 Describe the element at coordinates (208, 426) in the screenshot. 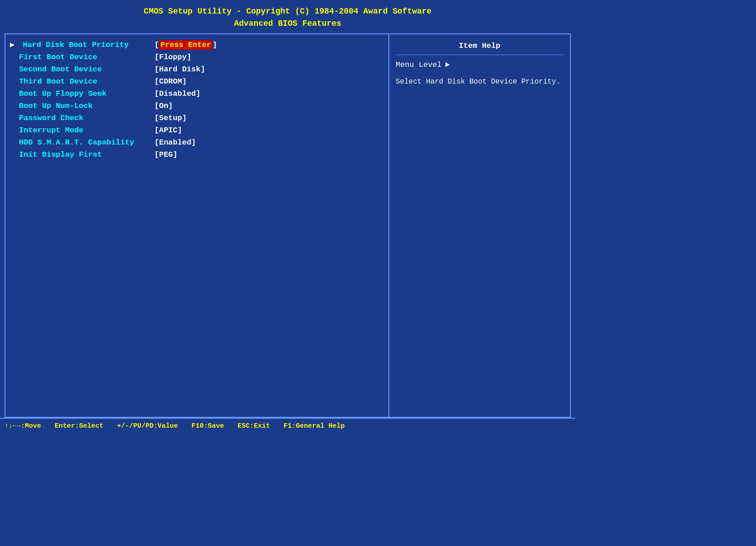

I see `status-item: F10:Save` at that location.